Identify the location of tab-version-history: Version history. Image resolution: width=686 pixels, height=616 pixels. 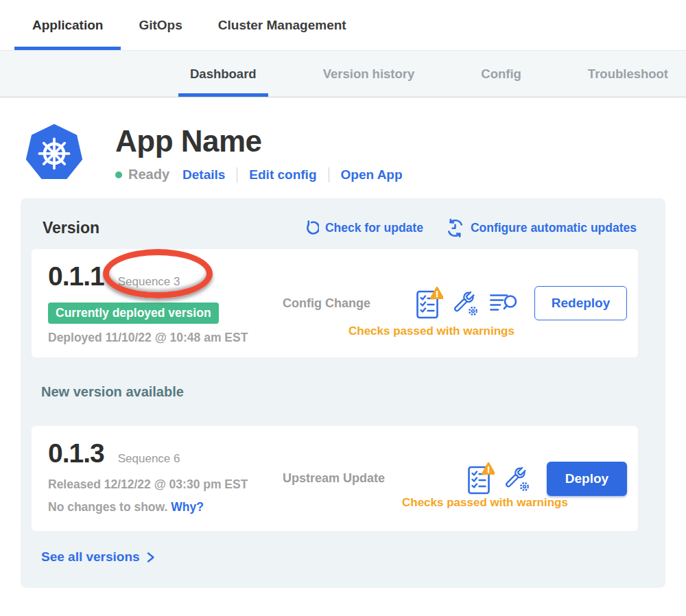
(369, 74).